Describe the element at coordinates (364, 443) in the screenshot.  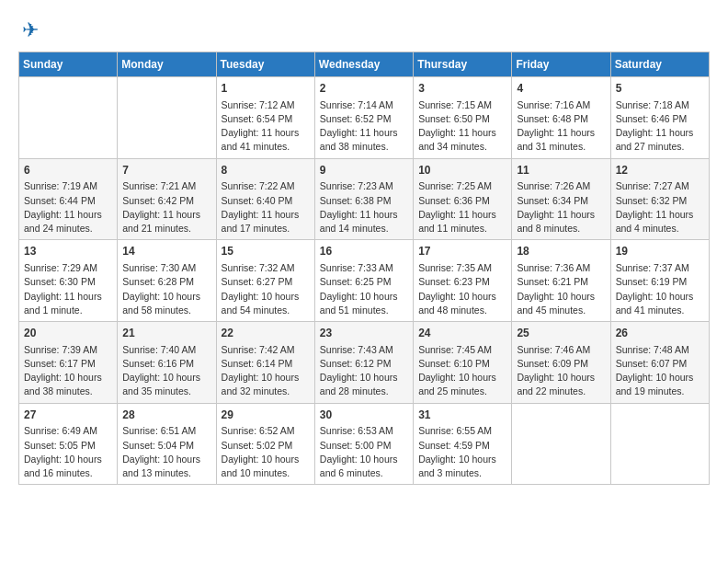
I see `calendar-week-row: 27Sunrise: 6:49 AM Sunset: 5:05 PM Dayli…` at that location.